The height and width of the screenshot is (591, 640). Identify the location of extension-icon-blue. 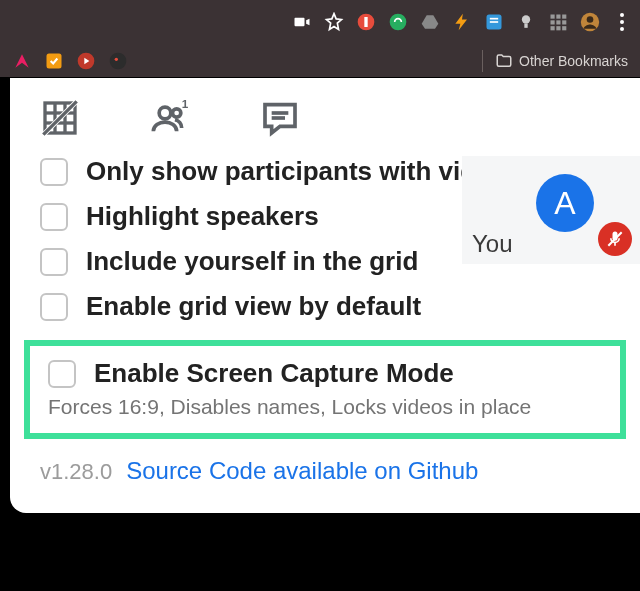
(494, 22).